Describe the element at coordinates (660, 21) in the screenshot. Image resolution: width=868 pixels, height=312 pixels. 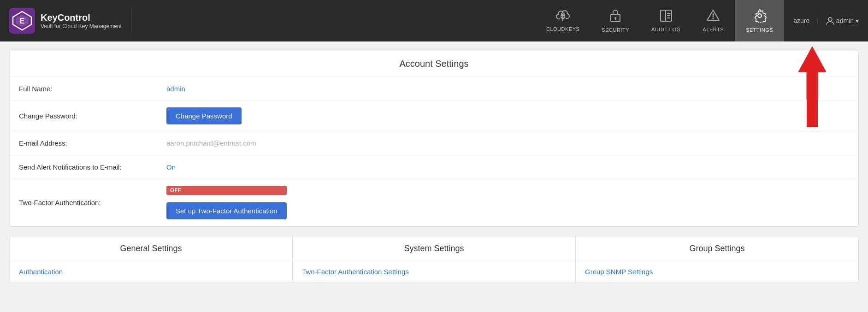
I see `nav-items: CLOUDKEYS SECURITY` at that location.